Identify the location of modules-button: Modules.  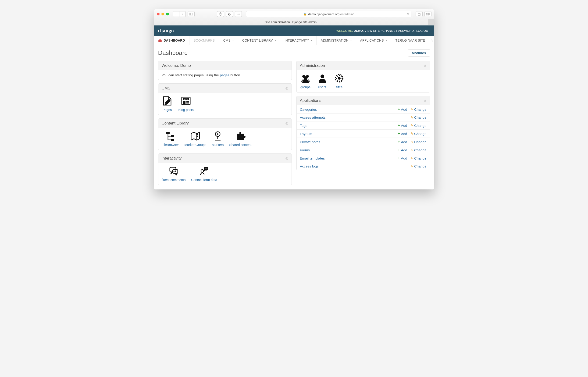
(419, 53).